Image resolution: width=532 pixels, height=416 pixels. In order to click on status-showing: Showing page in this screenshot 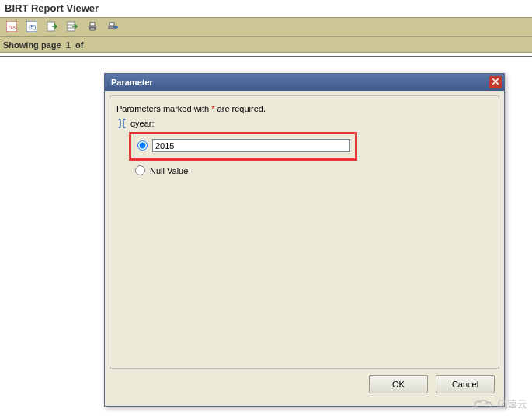, I will do `click(33, 45)`.